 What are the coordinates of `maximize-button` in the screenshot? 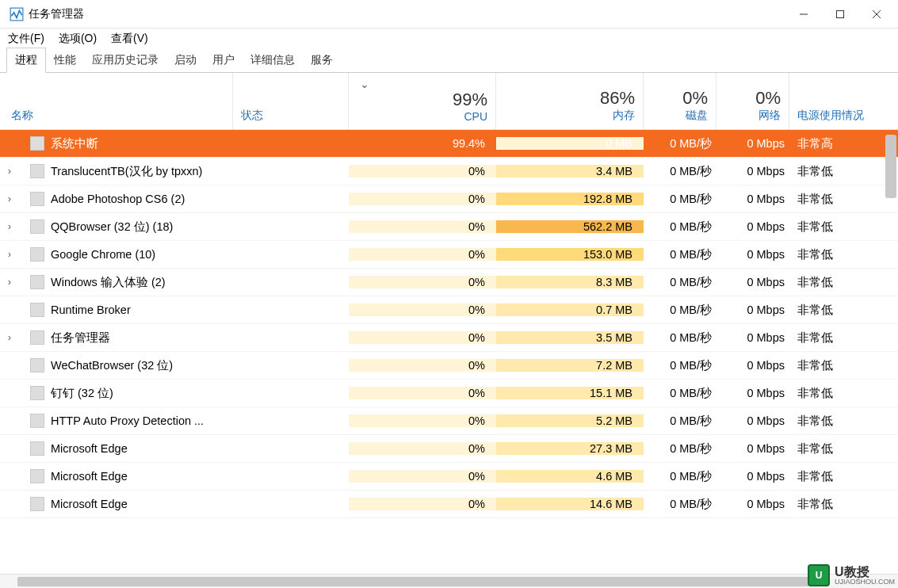 It's located at (840, 14).